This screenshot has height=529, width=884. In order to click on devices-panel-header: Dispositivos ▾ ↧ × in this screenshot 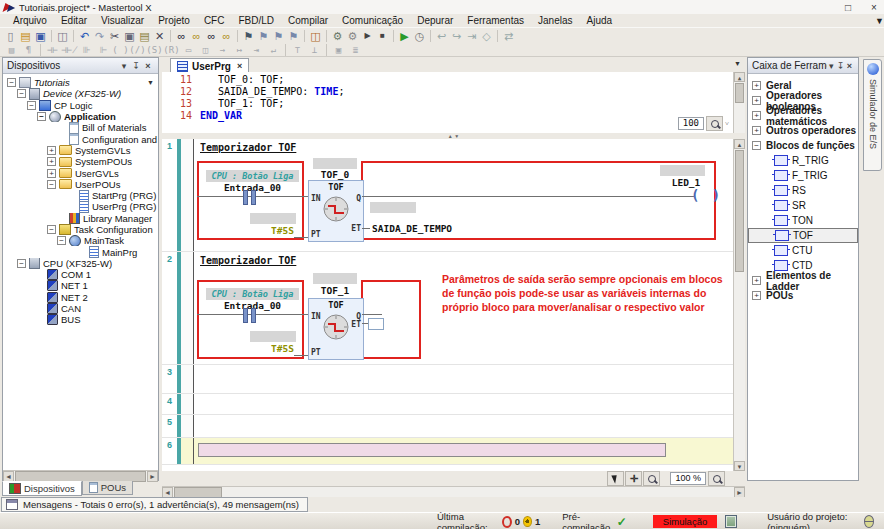, I will do `click(80, 66)`.